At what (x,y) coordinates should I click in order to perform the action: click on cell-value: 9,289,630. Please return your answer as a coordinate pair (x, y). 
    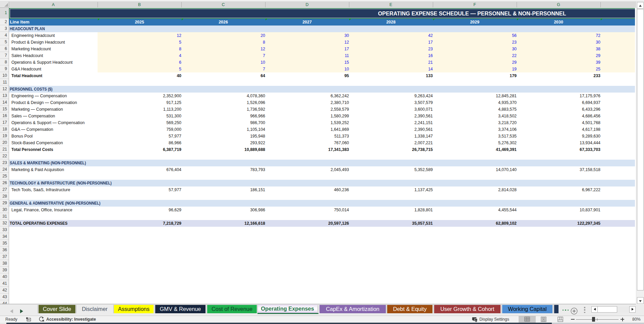
    Looking at the image, I should click on (559, 136).